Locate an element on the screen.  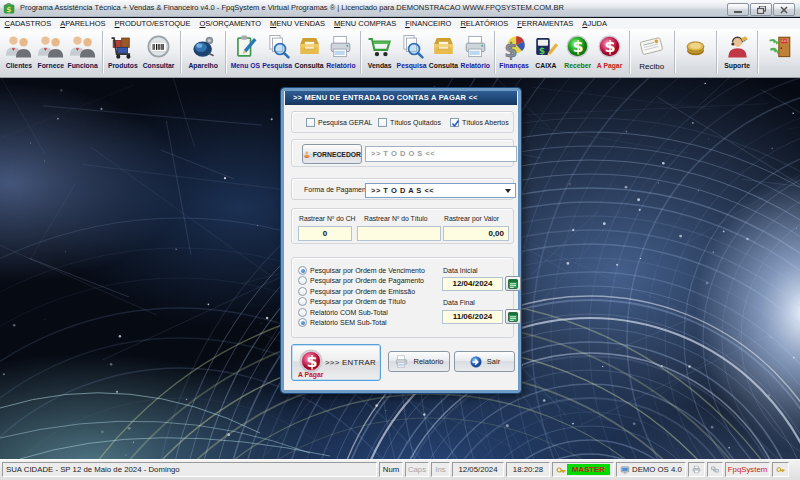
checkbox-pesquisa-geral: Pesquisa GERAL is located at coordinates (339, 122).